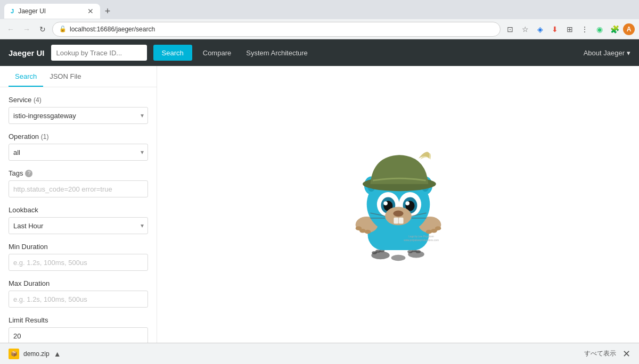 The width and height of the screenshot is (639, 364). I want to click on back-button: ←, so click(11, 29).